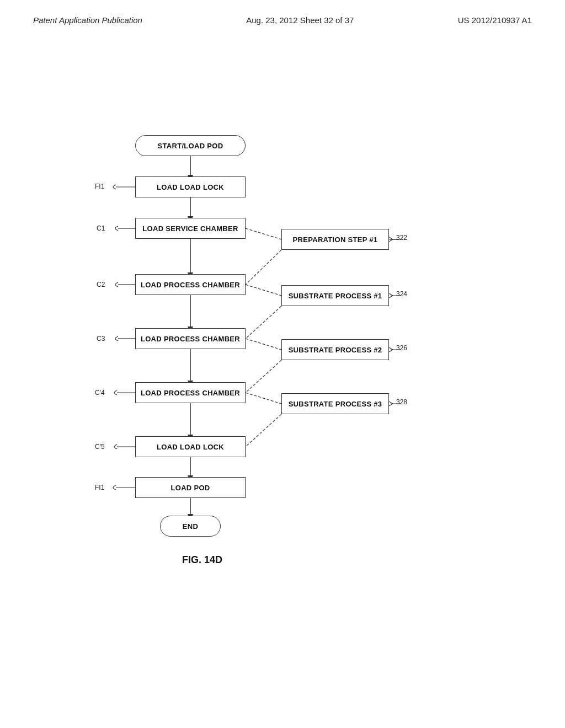  What do you see at coordinates (99, 186) in the screenshot?
I see `label-fi1-top: FI1` at bounding box center [99, 186].